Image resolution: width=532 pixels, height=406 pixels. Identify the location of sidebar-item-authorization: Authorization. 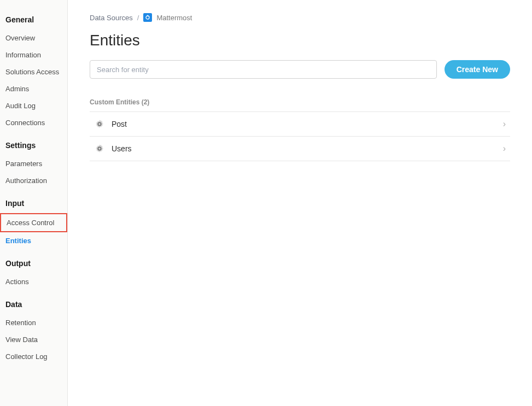
(34, 180).